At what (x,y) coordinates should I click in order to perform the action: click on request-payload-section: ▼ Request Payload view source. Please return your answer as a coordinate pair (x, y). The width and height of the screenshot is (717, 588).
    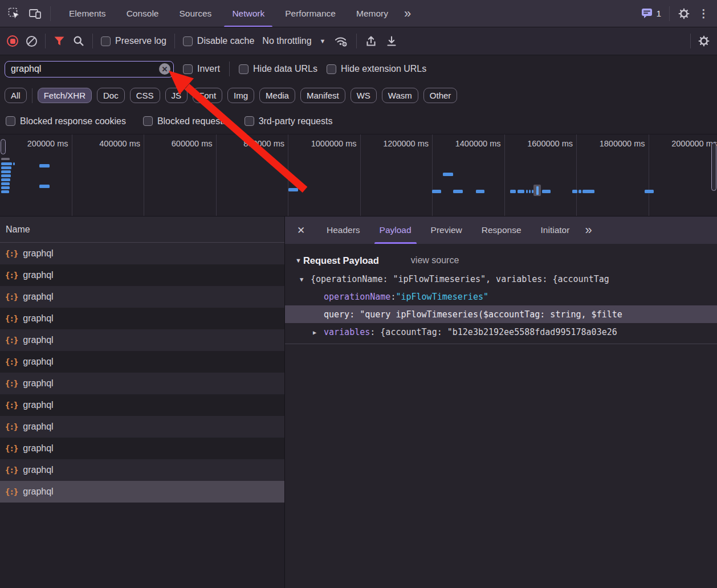
    Looking at the image, I should click on (501, 260).